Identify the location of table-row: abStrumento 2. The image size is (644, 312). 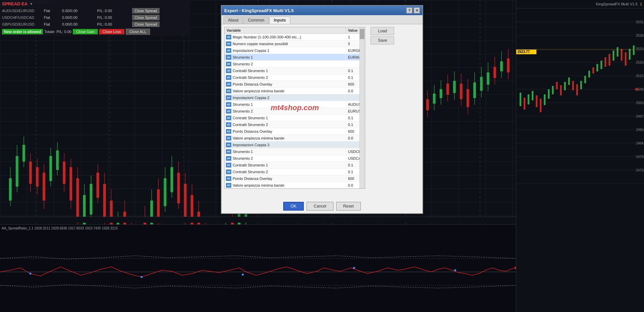
(295, 64).